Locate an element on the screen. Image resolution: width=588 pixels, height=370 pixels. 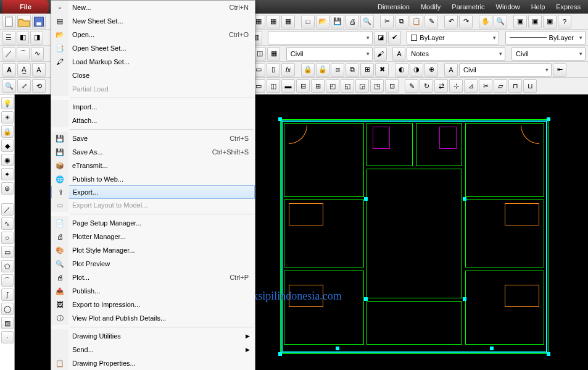
linestyle-dropdown: ByLayer is located at coordinates (545, 38).